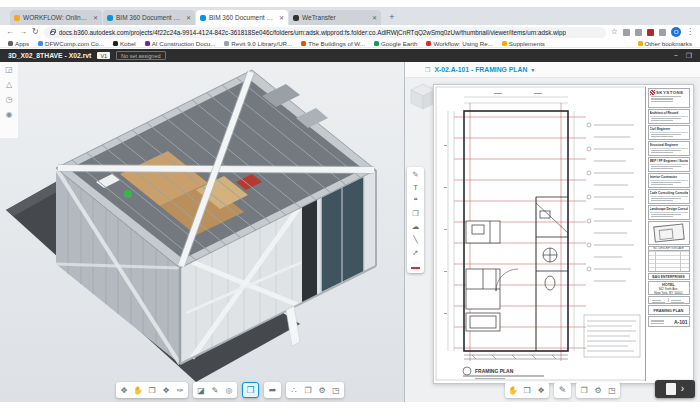 The image size is (700, 420). What do you see at coordinates (272, 390) in the screenshot?
I see `share-link-button: ➦` at bounding box center [272, 390].